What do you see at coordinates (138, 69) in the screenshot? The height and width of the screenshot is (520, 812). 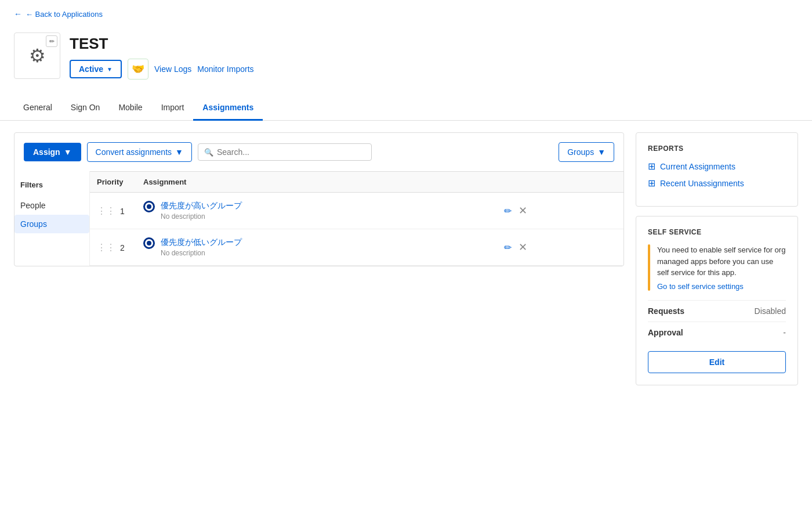 I see `handshake-icon: 🤝` at bounding box center [138, 69].